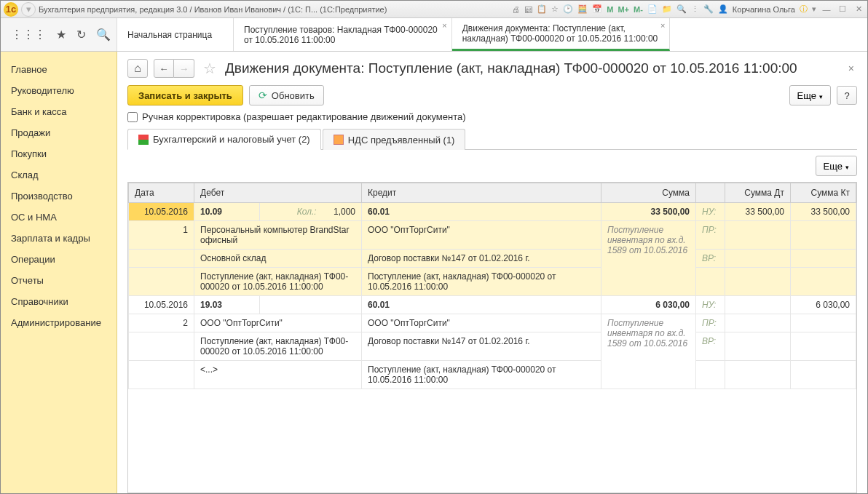  Describe the element at coordinates (709, 9) in the screenshot. I see `toolbar-icon: 🔧` at that location.